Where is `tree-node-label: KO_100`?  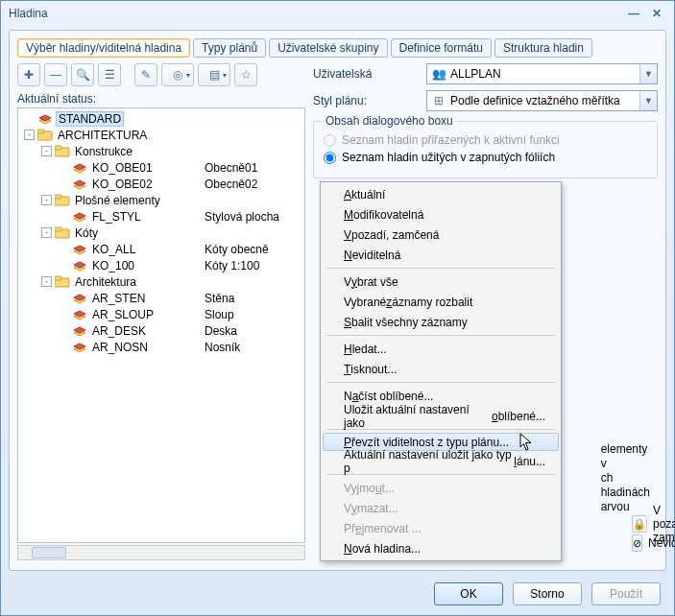 tree-node-label: KO_100 is located at coordinates (113, 266).